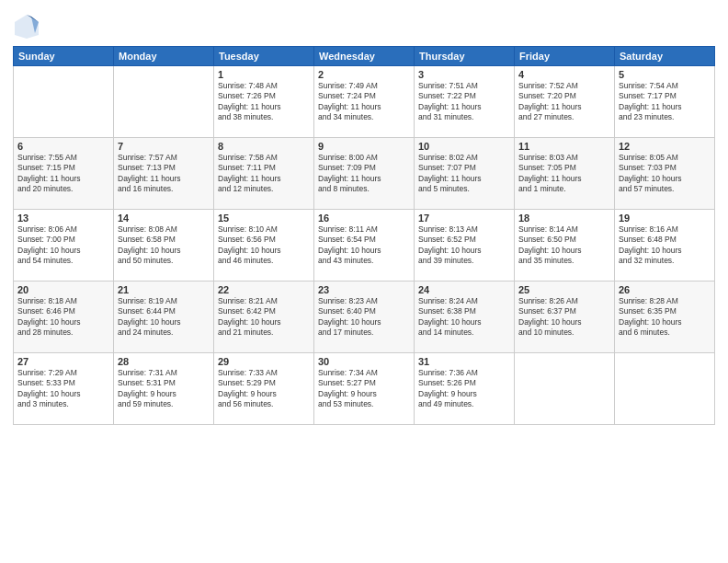  I want to click on calendar-cell: 23Sunrise: 8:23 AM Sunset: 6:40 PM Dayli…, so click(364, 317).